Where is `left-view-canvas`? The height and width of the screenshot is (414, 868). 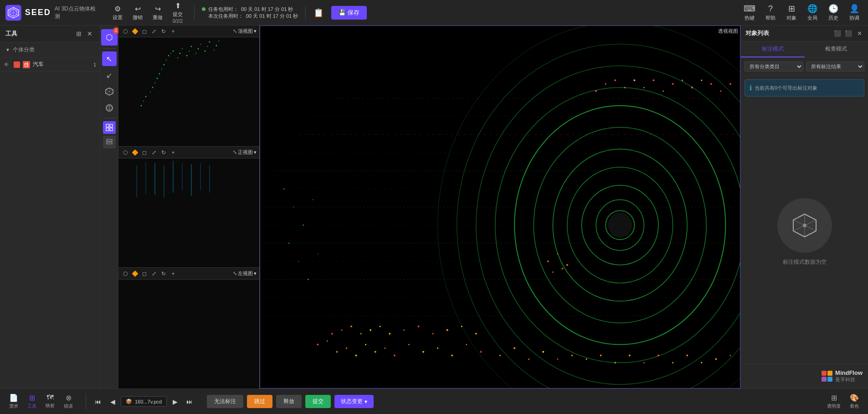
left-view-canvas is located at coordinates (189, 334).